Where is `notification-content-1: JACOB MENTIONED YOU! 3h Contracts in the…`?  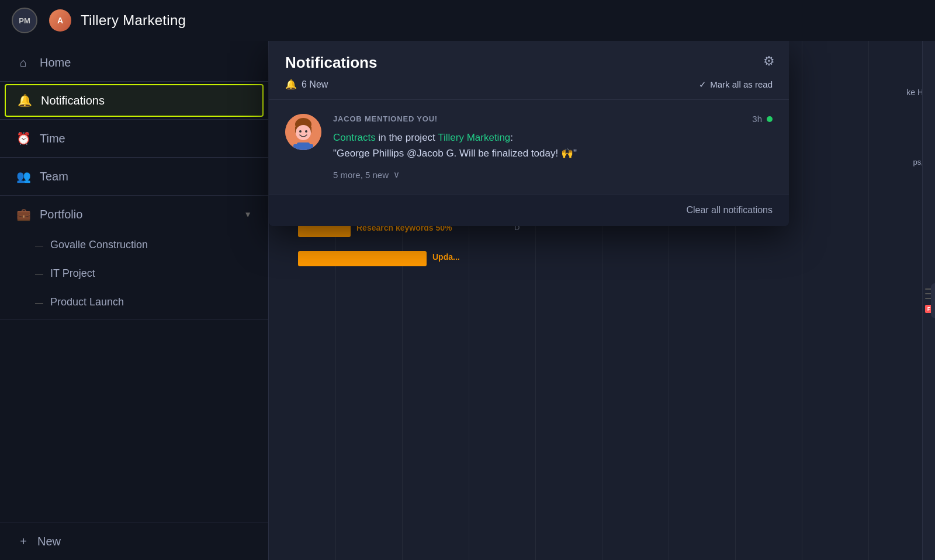 notification-content-1: JACOB MENTIONED YOU! 3h Contracts in the… is located at coordinates (553, 147).